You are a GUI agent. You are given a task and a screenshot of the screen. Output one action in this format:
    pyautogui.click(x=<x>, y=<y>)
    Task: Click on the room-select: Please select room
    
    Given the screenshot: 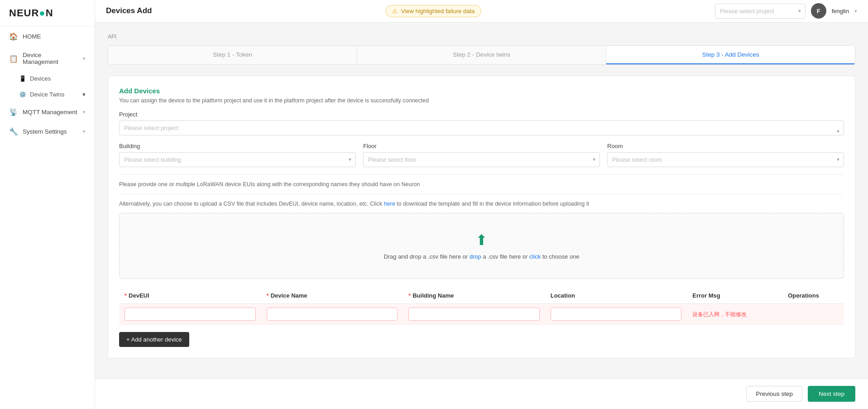 What is the action you would take?
    pyautogui.click(x=725, y=159)
    